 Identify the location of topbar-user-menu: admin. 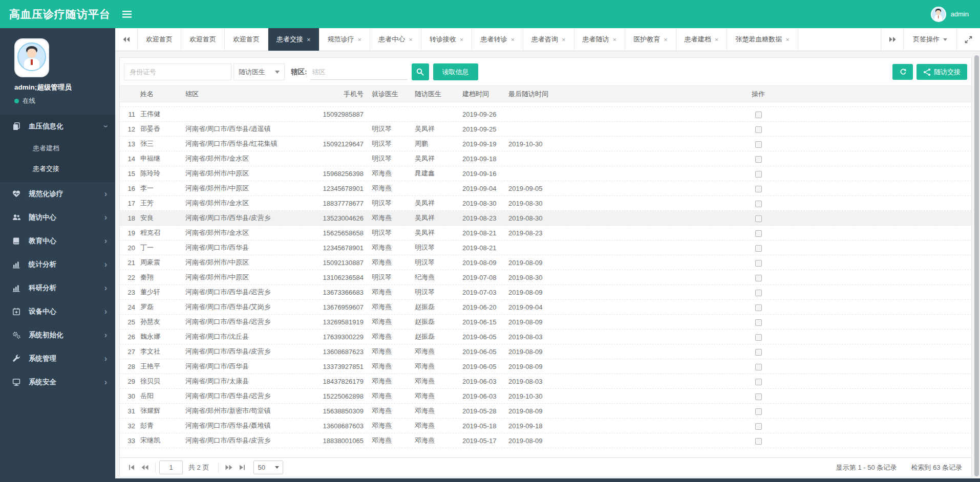
(950, 14).